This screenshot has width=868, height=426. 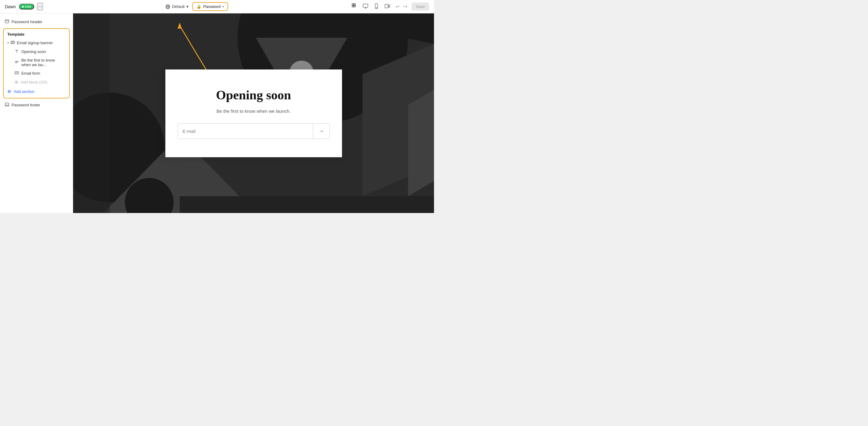 I want to click on sidebar-item-password-footer: Password footer, so click(x=36, y=105).